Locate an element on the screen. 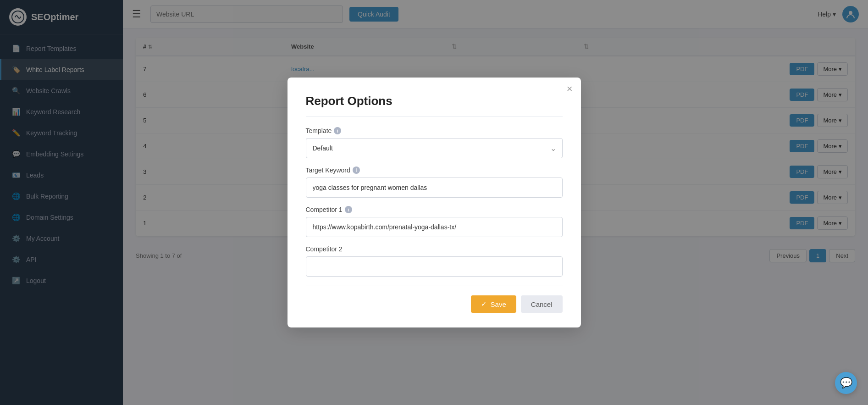  modal-close-button: × is located at coordinates (569, 89).